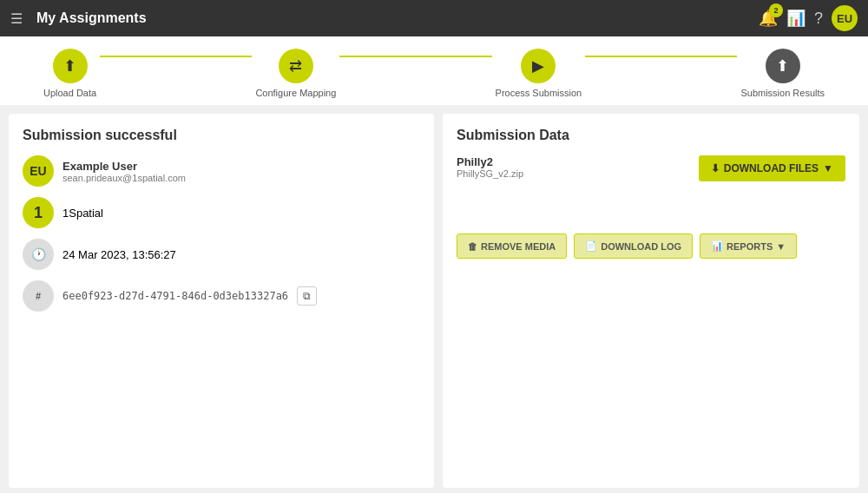 The width and height of the screenshot is (868, 493). I want to click on org-row: 1 1Spatial, so click(221, 213).